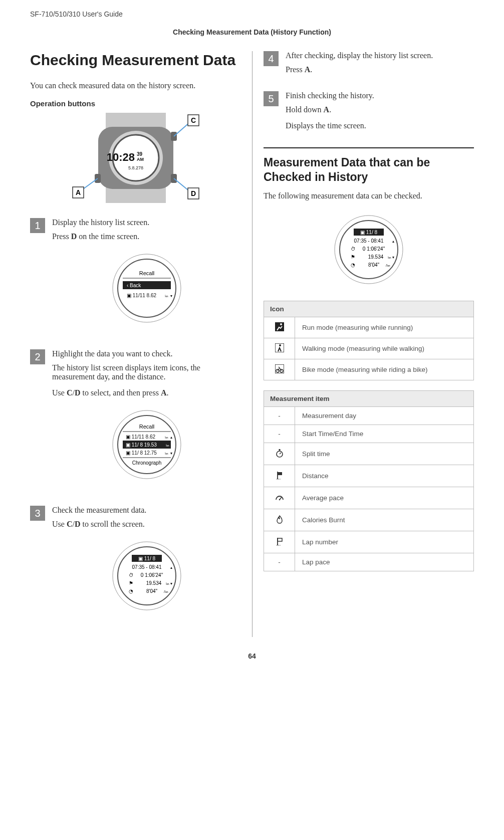 Image resolution: width=504 pixels, height=840 pixels. I want to click on measurement-desc: Distance, so click(385, 476).